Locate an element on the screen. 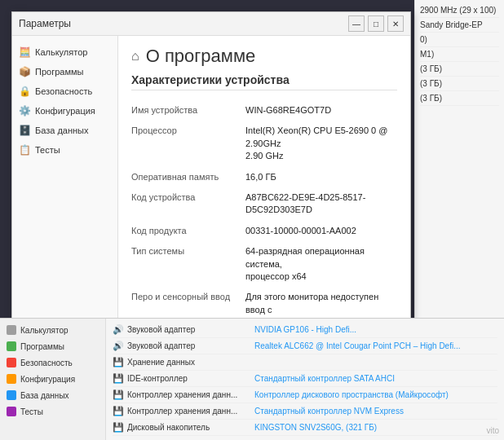 The height and width of the screenshot is (440, 504). bottom-row-right-6: KINGSTON SNV2S60G, (321 ГБ) is located at coordinates (376, 427).